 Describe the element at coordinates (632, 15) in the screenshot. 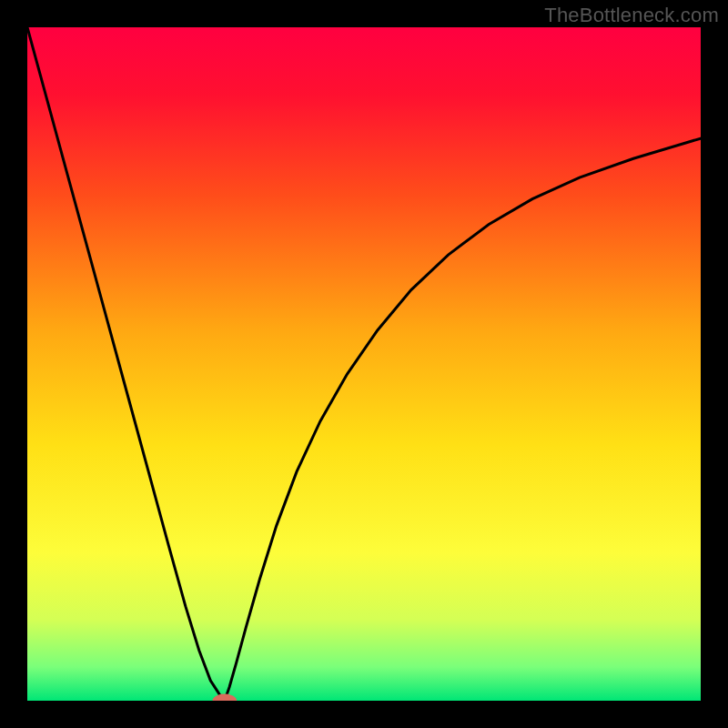

I see `watermark-text: TheBottleneck.com` at that location.